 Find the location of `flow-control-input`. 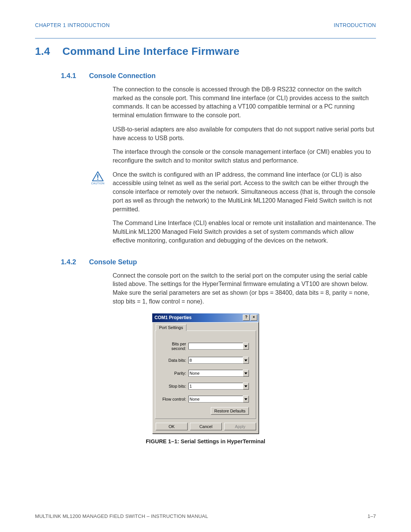

flow-control-input is located at coordinates (215, 399).